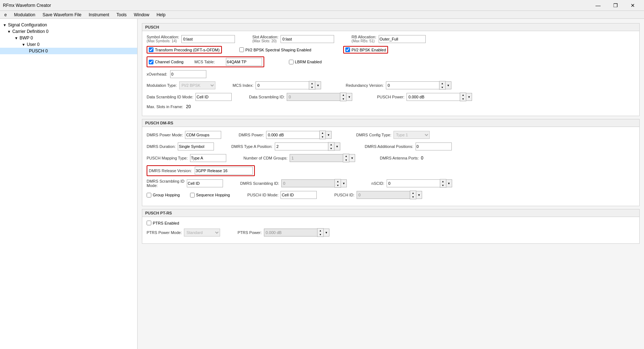  Describe the element at coordinates (399, 158) in the screenshot. I see `dmrs-antenna-ports-label: DMRS Antenna Ports:` at that location.